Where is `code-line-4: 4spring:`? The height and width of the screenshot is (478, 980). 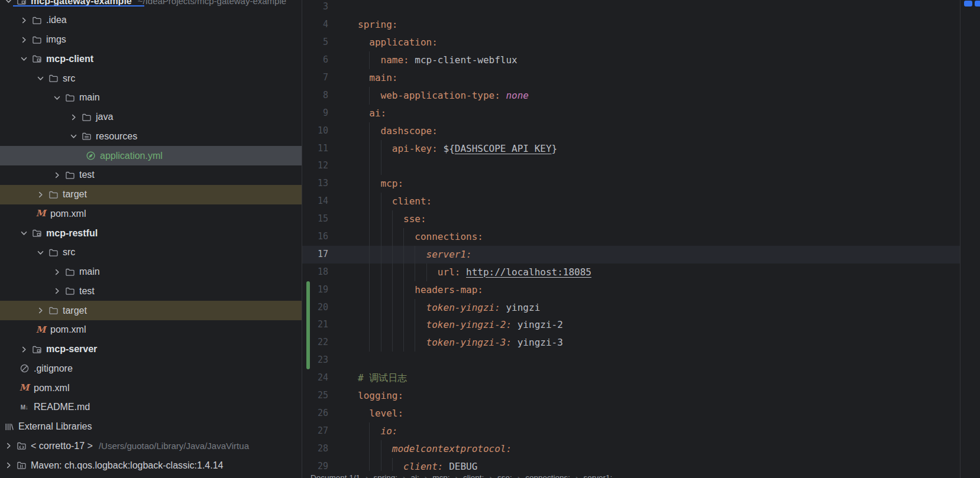 code-line-4: 4spring: is located at coordinates (631, 25).